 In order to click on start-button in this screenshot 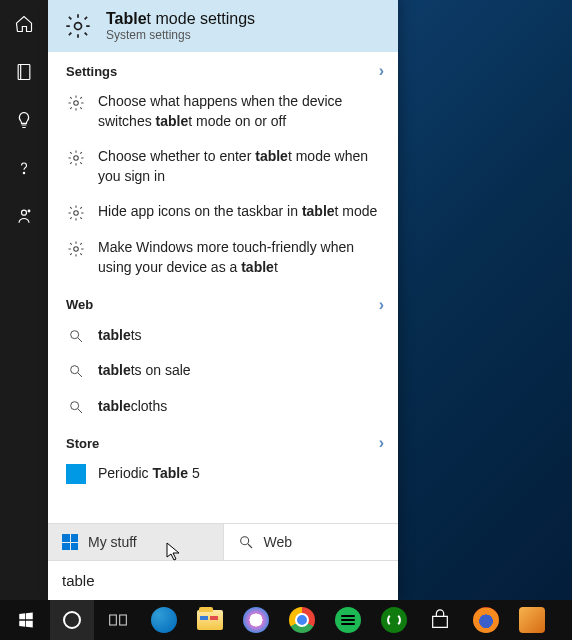, I will do `click(26, 620)`.